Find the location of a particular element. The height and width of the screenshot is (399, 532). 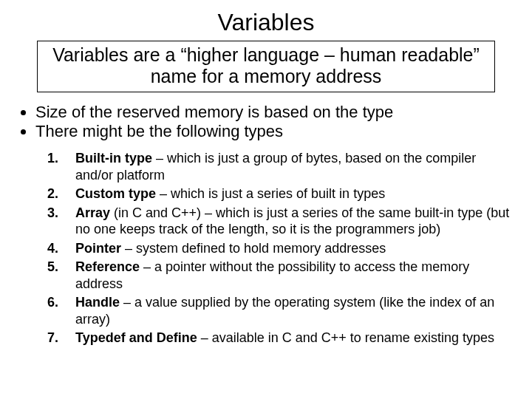

list-number: 7. is located at coordinates (61, 338).